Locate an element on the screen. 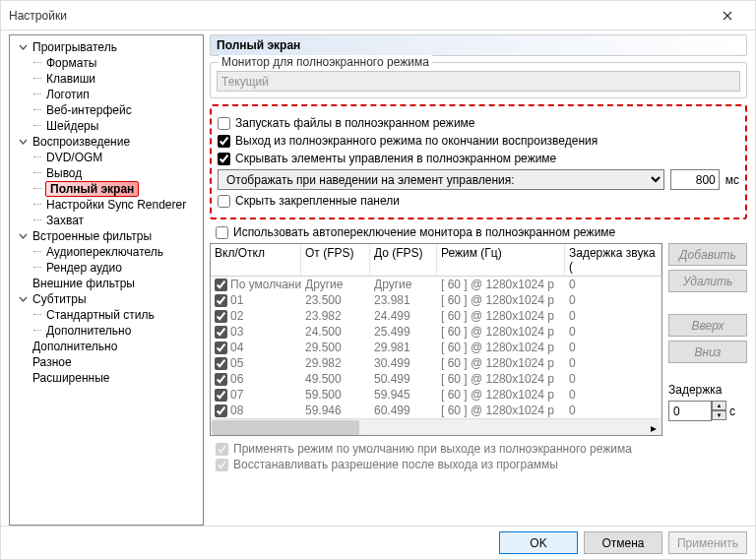 This screenshot has height=560, width=756. close-button is located at coordinates (727, 16).